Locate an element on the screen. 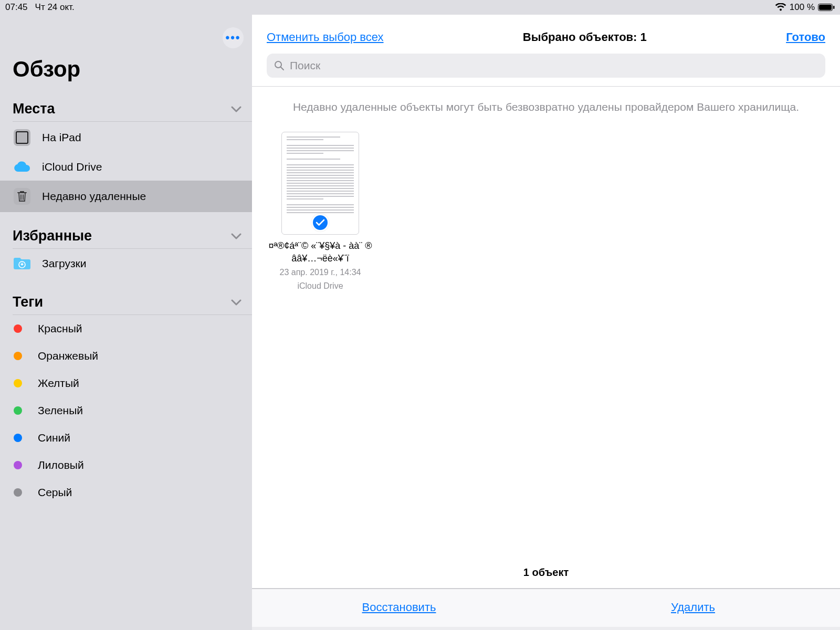 The height and width of the screenshot is (630, 840). battery-icon is located at coordinates (826, 7).